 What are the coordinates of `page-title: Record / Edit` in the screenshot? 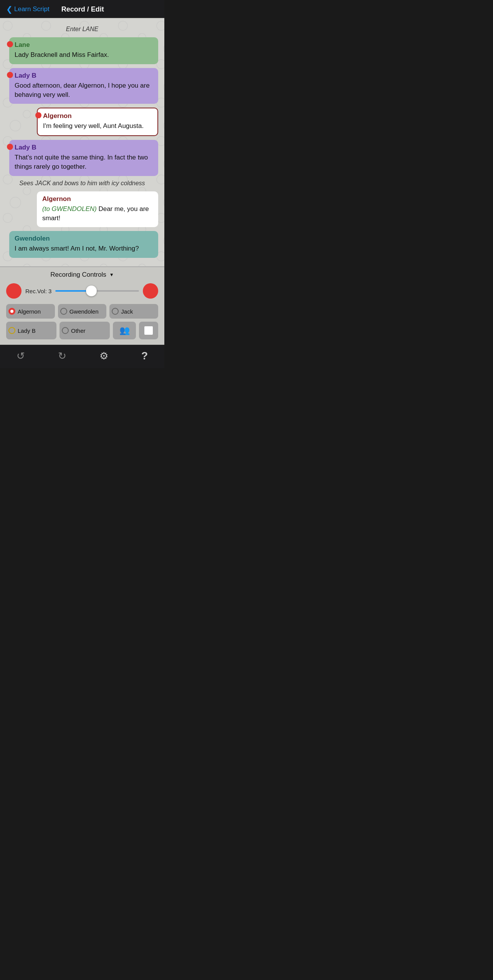 It's located at (83, 9).